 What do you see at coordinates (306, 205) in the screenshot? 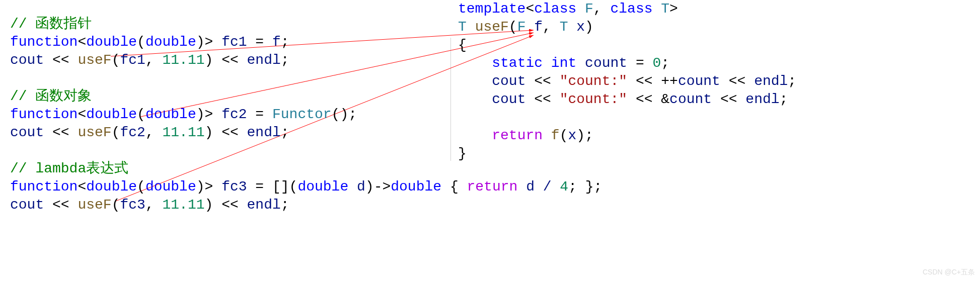
I see `code-line: cout << useF(fc3, 11.11) << endl;` at bounding box center [306, 205].